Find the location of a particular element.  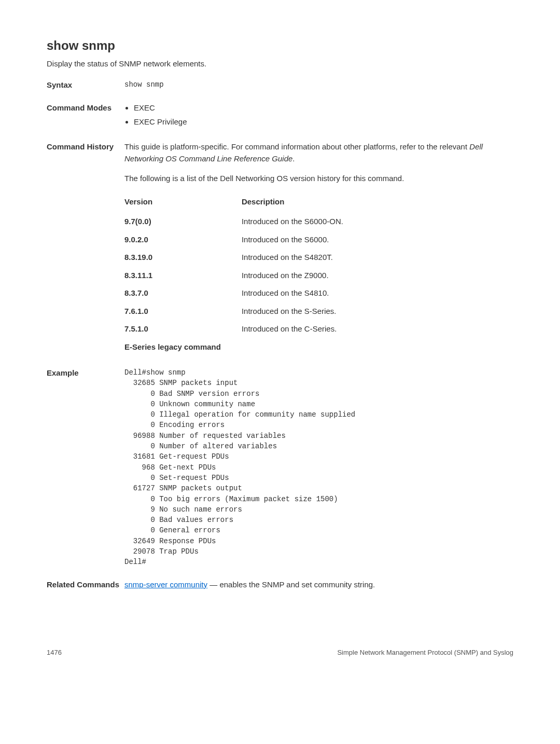

mode-item: EXEC is located at coordinates (324, 108).